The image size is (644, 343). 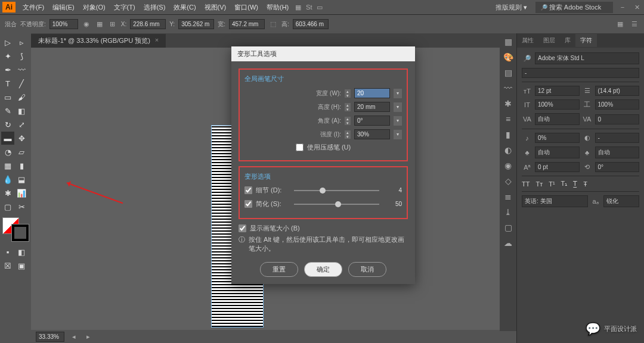 What do you see at coordinates (273, 24) in the screenshot?
I see `link-icon: ⬚` at bounding box center [273, 24].